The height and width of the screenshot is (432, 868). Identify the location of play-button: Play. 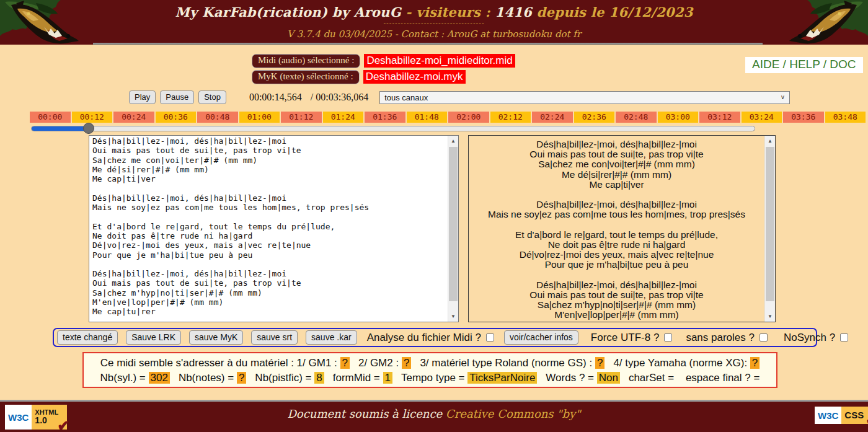
(143, 97).